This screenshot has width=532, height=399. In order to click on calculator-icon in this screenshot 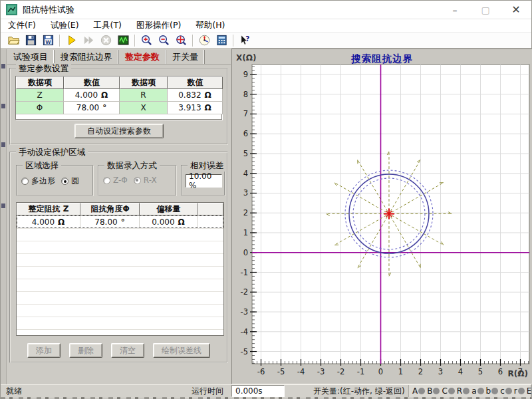, I will do `click(222, 40)`.